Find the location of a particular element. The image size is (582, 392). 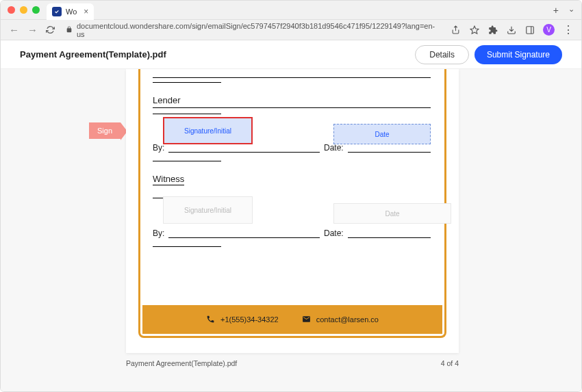

share-icon is located at coordinates (456, 30).